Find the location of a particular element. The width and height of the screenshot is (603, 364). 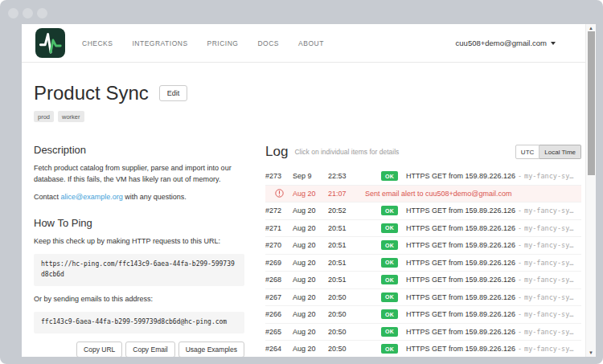

healthchecks-logo-icon is located at coordinates (50, 43).